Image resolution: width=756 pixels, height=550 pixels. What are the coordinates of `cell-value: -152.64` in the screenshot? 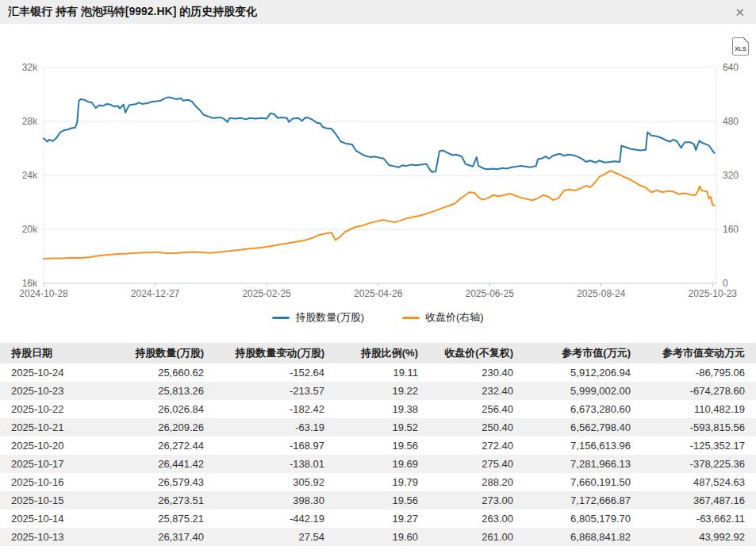 It's located at (269, 373).